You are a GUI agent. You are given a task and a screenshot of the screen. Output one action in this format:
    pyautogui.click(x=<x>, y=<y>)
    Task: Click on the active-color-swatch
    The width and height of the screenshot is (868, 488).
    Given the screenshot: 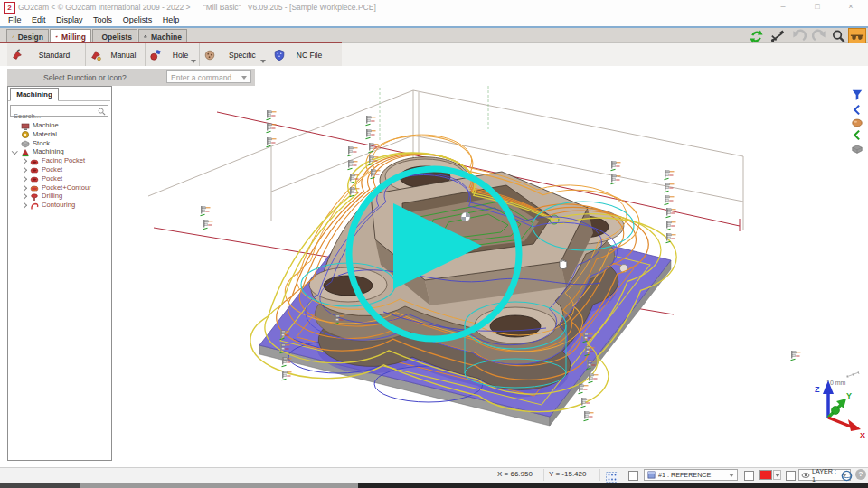 What is the action you would take?
    pyautogui.click(x=766, y=475)
    